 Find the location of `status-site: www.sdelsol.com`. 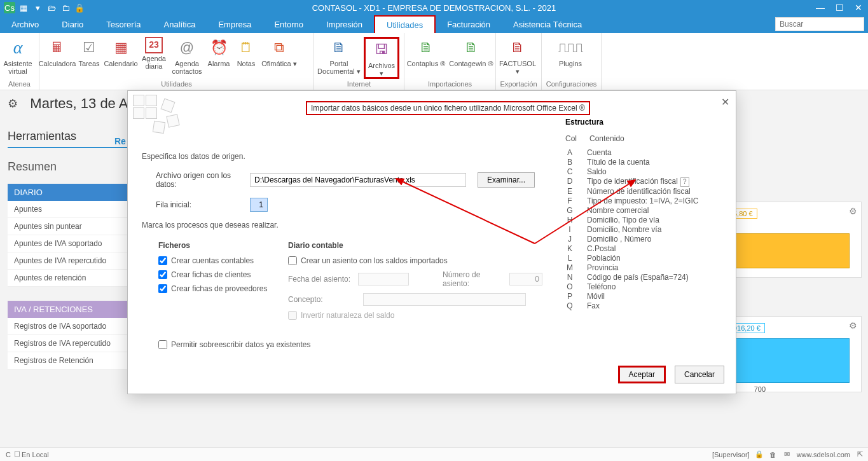

status-site: www.sdelsol.com is located at coordinates (823, 455).